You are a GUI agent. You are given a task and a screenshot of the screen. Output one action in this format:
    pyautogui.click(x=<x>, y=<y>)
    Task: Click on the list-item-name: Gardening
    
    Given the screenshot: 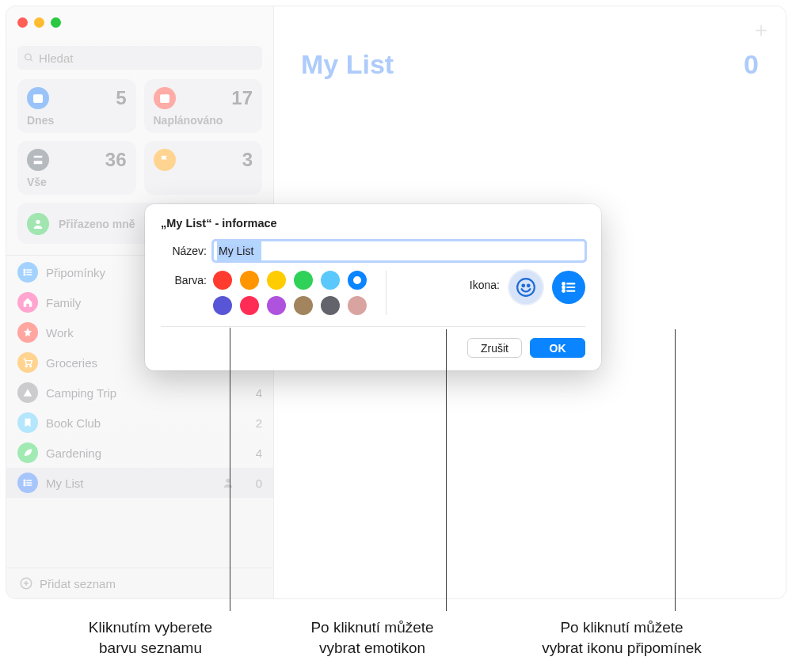 What is the action you would take?
    pyautogui.click(x=141, y=453)
    